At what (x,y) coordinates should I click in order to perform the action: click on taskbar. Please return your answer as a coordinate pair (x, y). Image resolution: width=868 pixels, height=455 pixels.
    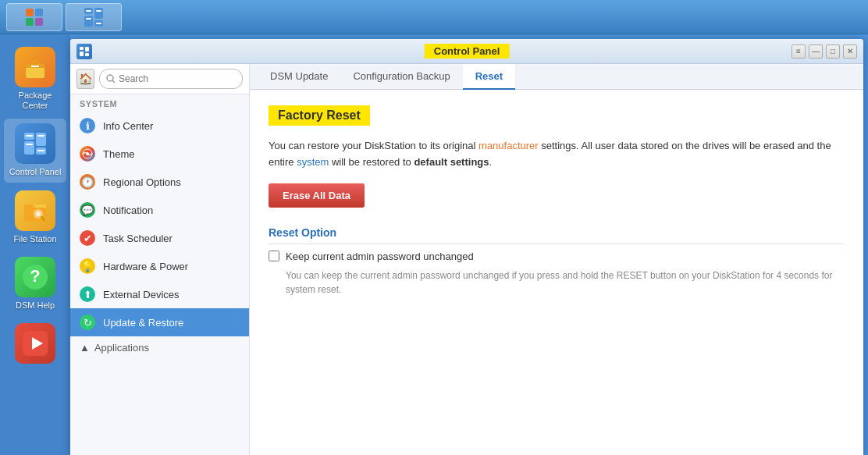
    Looking at the image, I should click on (434, 17).